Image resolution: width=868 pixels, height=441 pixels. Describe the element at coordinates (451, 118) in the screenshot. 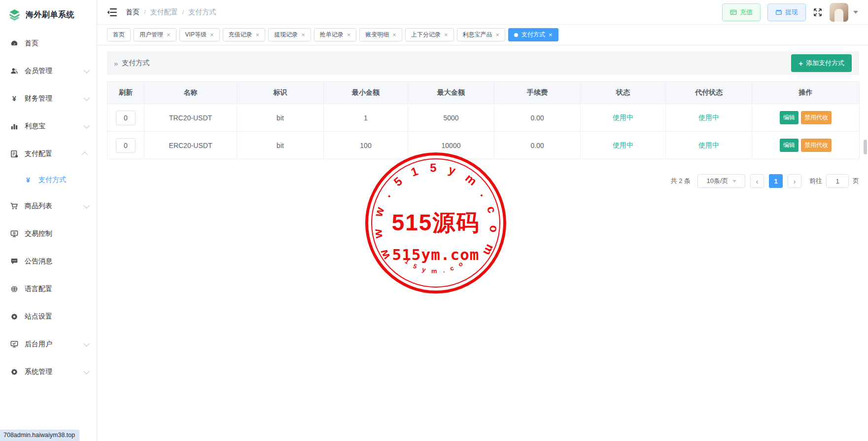

I see `max-amount-cell: 5000` at that location.